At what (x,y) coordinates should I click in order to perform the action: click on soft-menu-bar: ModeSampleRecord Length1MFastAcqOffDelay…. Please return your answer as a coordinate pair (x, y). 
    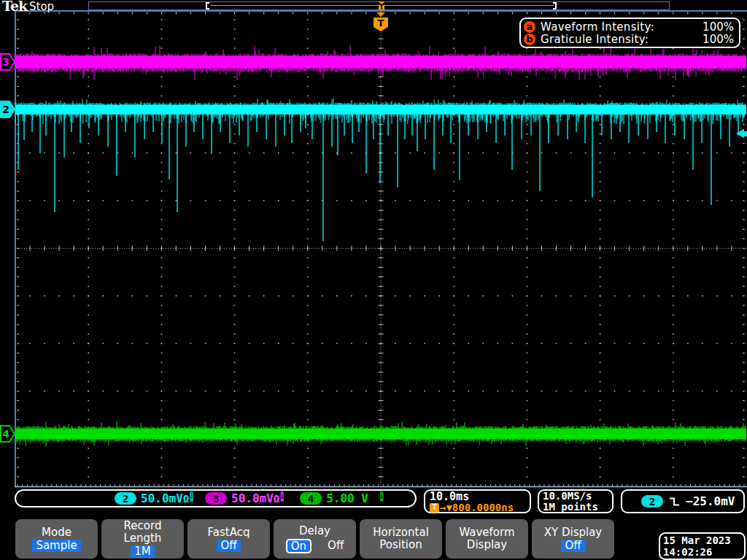
    Looking at the image, I should click on (374, 540).